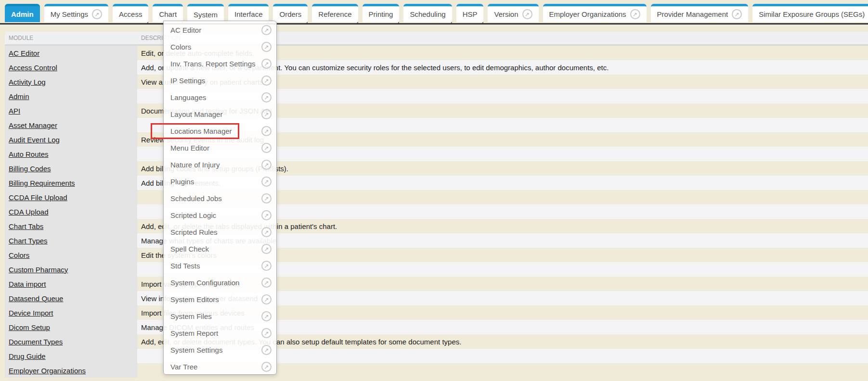 The width and height of the screenshot is (868, 381). I want to click on tab-label: Chart, so click(168, 14).